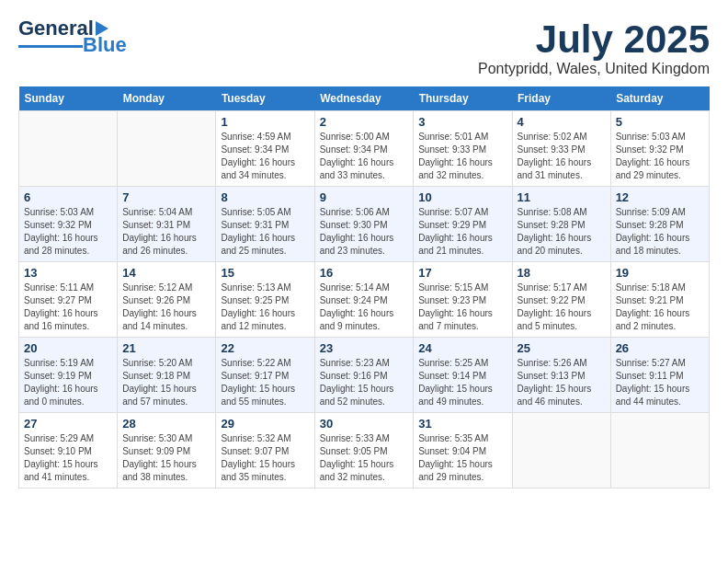  What do you see at coordinates (364, 224) in the screenshot?
I see `day-cell: 9Sunrise: 5:06 AM Sunset: 9:30 PM Daylig…` at bounding box center [364, 224].